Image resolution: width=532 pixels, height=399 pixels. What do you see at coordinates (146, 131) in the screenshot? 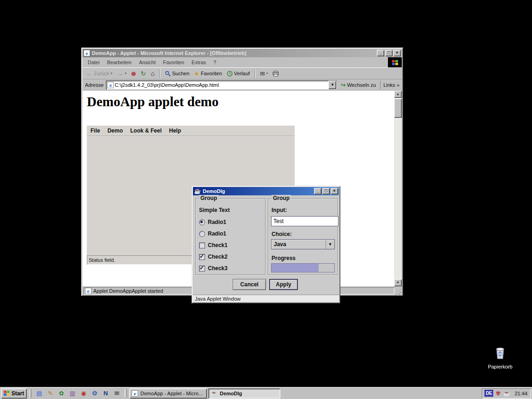
I see `applet-menu-lookfeel: Look & Feel` at bounding box center [146, 131].